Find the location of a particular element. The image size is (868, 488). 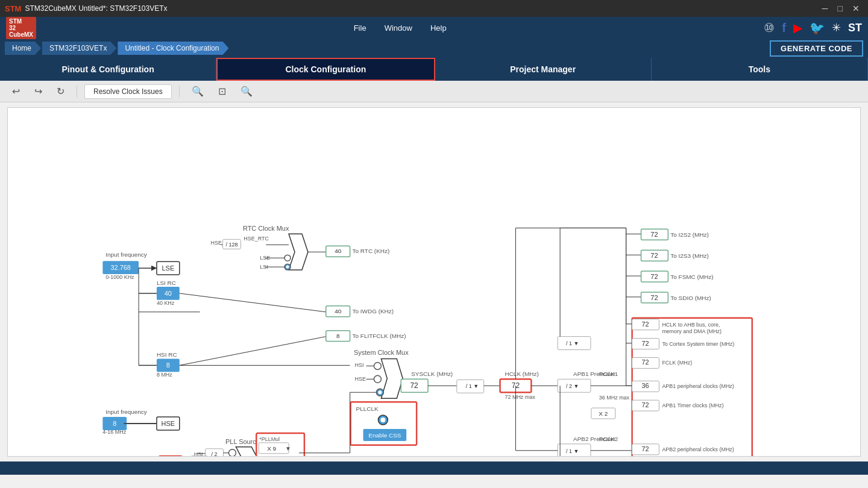

title-text: STM32CubeMX Untitled*: STM32F103VETx is located at coordinates (96, 8).